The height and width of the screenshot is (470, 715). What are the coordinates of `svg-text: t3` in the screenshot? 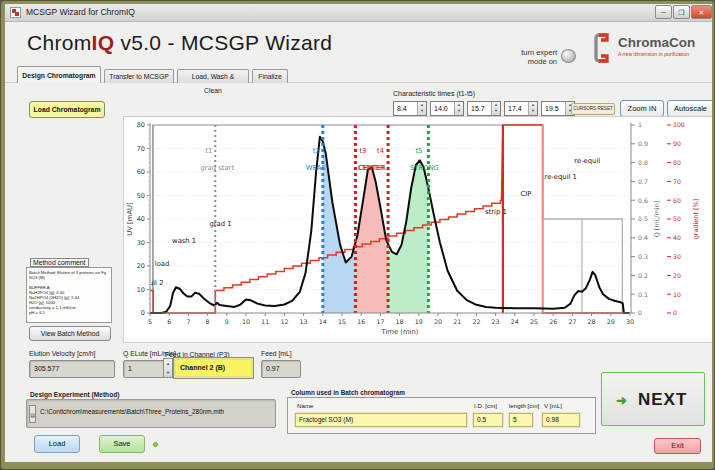 It's located at (362, 151).